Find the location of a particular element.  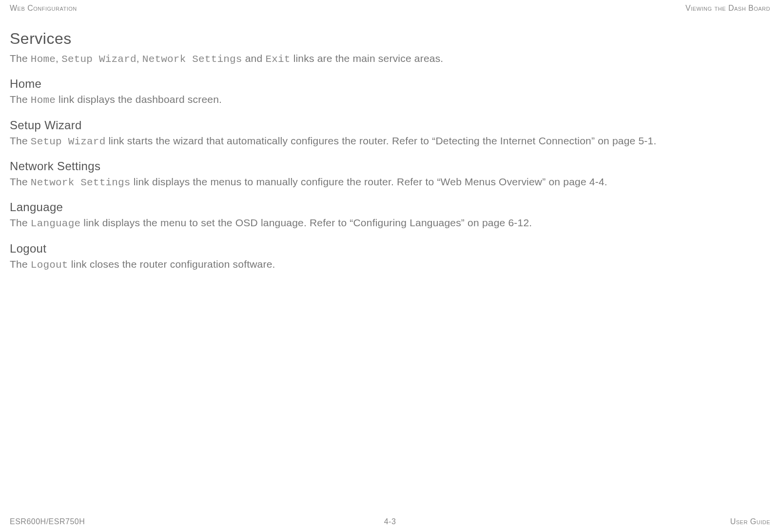

text-segment: link displays the dashboard screen. is located at coordinates (138, 99).